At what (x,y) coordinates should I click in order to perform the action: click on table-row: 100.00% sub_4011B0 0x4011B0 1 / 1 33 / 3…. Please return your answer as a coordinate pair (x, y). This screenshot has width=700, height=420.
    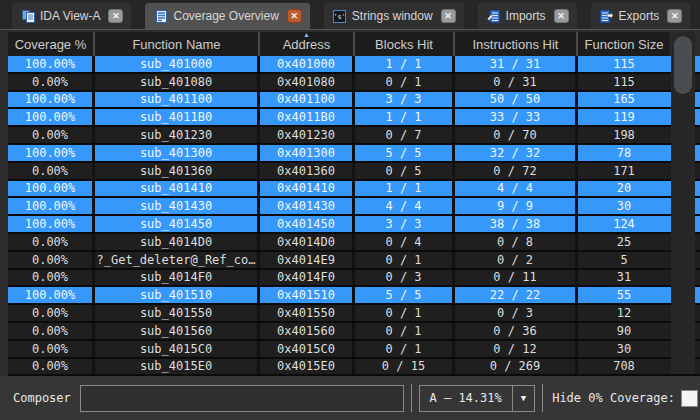
    Looking at the image, I should click on (354, 118).